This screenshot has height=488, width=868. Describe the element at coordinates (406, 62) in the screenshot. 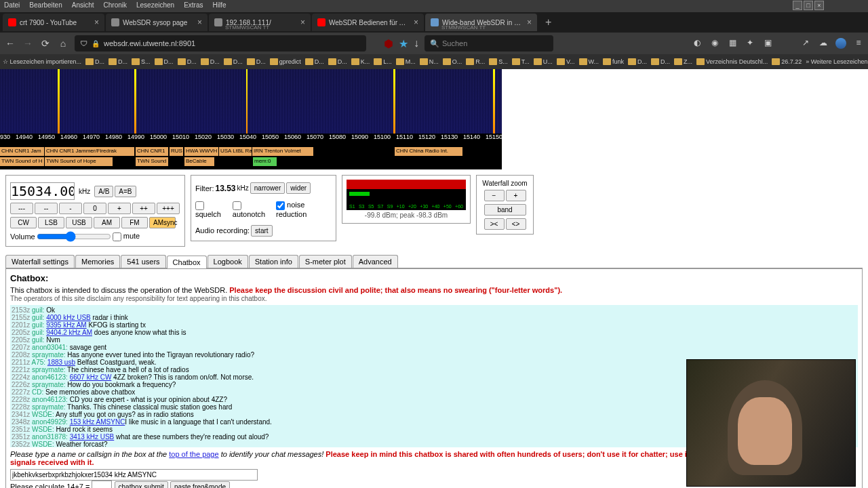

I see `bookmark-item: M...` at that location.